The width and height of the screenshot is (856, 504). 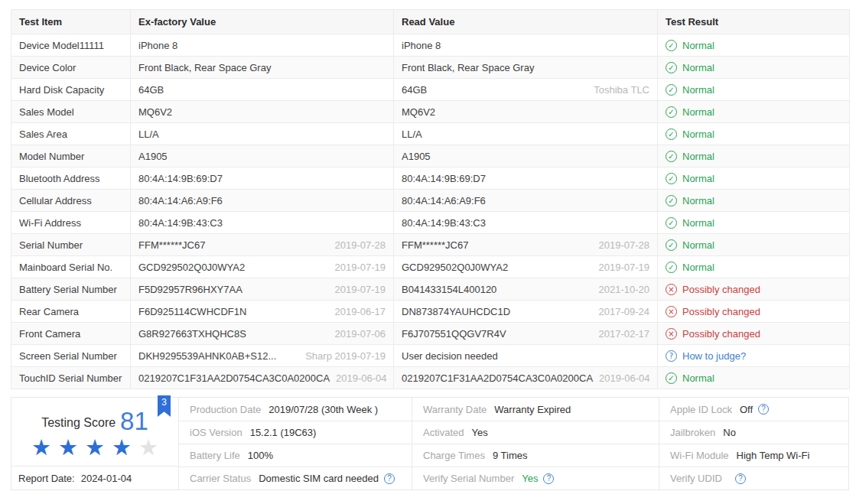 What do you see at coordinates (497, 378) in the screenshot?
I see `read-value: 0219207C1F31AA2D0754CA3C0A0200CA` at bounding box center [497, 378].